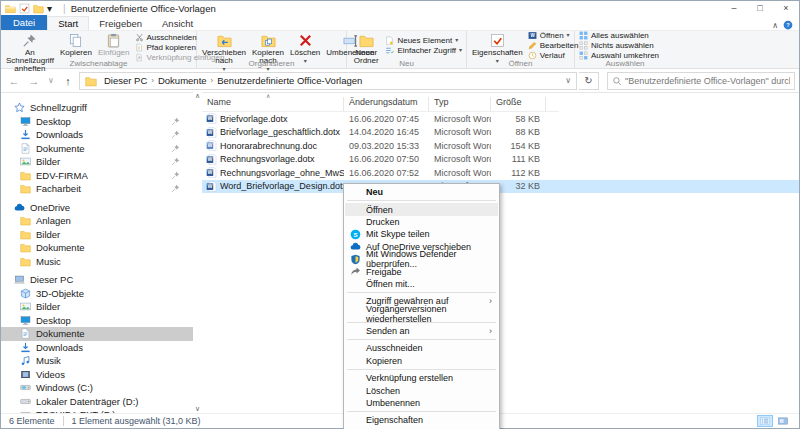 The image size is (800, 429). What do you see at coordinates (97, 280) in the screenshot?
I see `sidebar-section-dieser-pc: Dieser PC` at bounding box center [97, 280].